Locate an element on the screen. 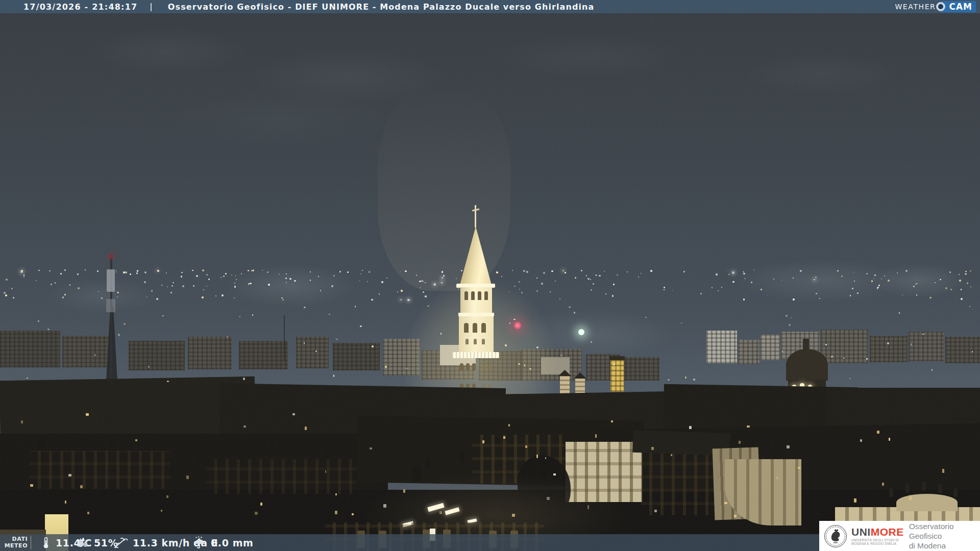 The width and height of the screenshot is (980, 551). observatory-name-line2: di Modena is located at coordinates (944, 546).